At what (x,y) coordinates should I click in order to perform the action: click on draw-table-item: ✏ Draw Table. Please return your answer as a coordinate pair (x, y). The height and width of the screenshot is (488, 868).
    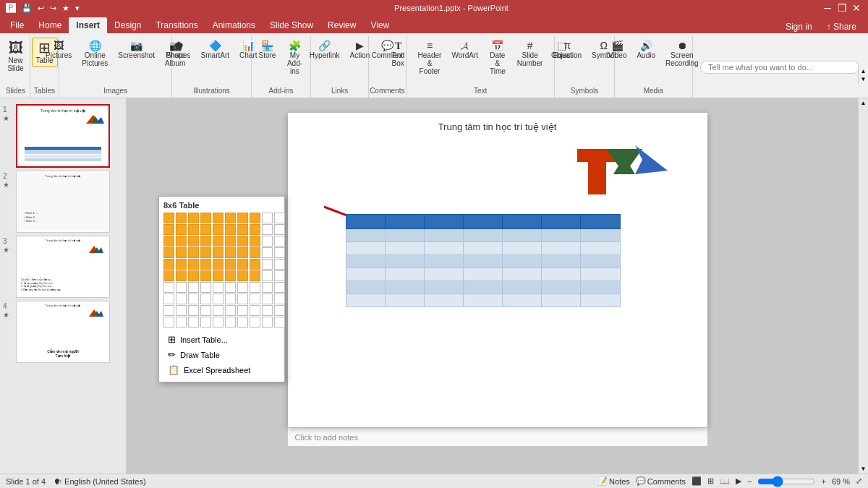
    Looking at the image, I should click on (221, 354).